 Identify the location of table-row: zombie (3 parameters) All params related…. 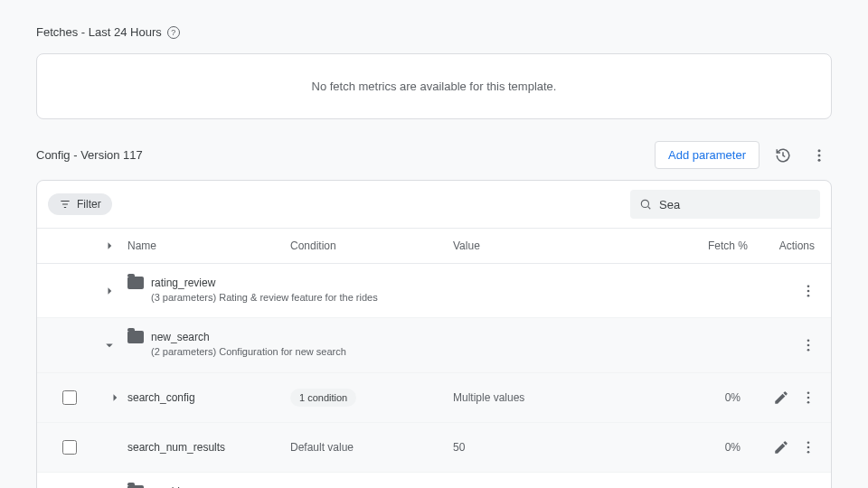
(434, 481).